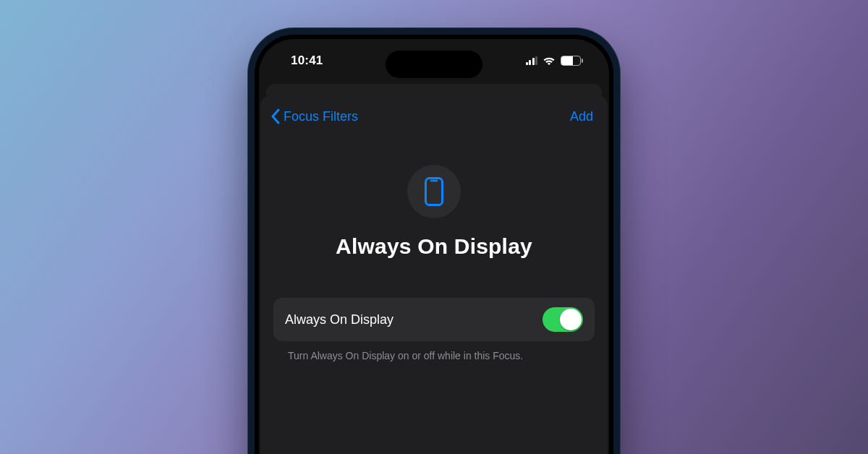 This screenshot has width=868, height=454. I want to click on background-sheet, so click(434, 90).